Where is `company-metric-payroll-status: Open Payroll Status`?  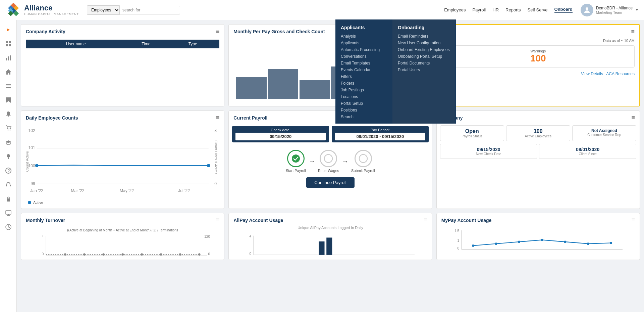 company-metric-payroll-status: Open Payroll Status is located at coordinates (472, 133).